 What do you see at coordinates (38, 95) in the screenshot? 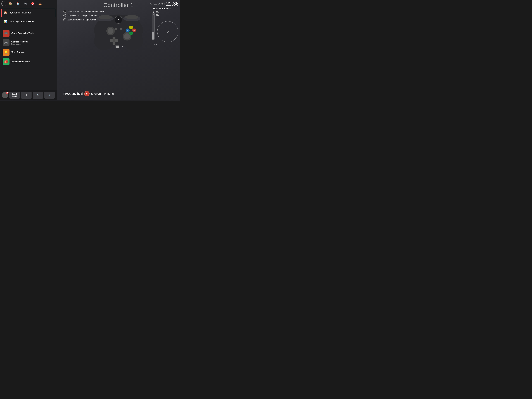
I see `search-icon: 🔍` at bounding box center [38, 95].